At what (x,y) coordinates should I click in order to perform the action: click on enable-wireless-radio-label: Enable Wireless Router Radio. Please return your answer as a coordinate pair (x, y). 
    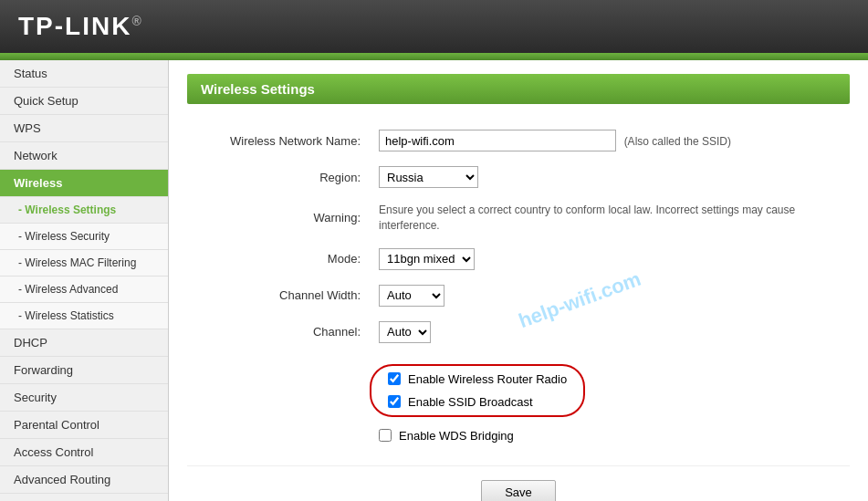
    Looking at the image, I should click on (487, 380).